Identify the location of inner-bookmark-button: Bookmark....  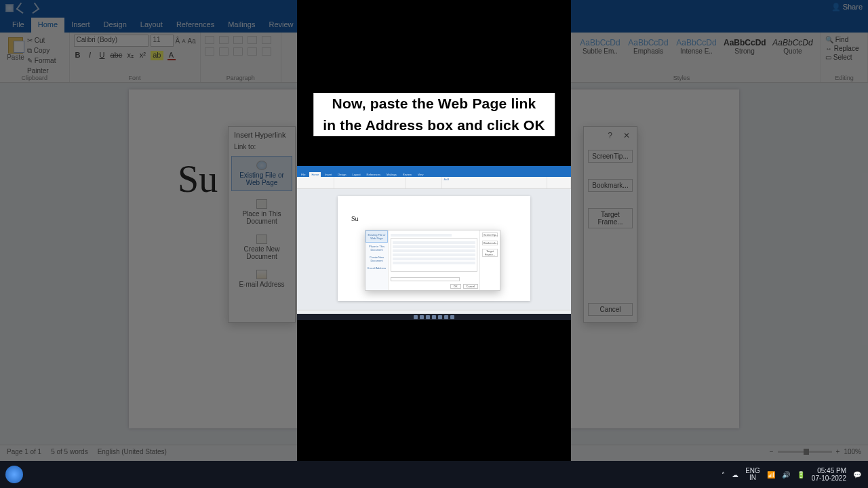
(490, 243).